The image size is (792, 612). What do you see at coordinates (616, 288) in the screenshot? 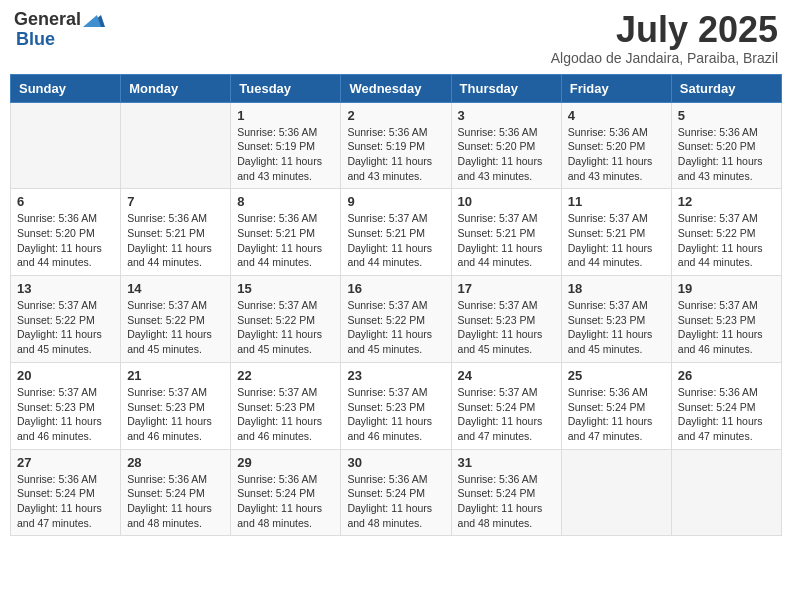
I see `day-number: 18` at bounding box center [616, 288].